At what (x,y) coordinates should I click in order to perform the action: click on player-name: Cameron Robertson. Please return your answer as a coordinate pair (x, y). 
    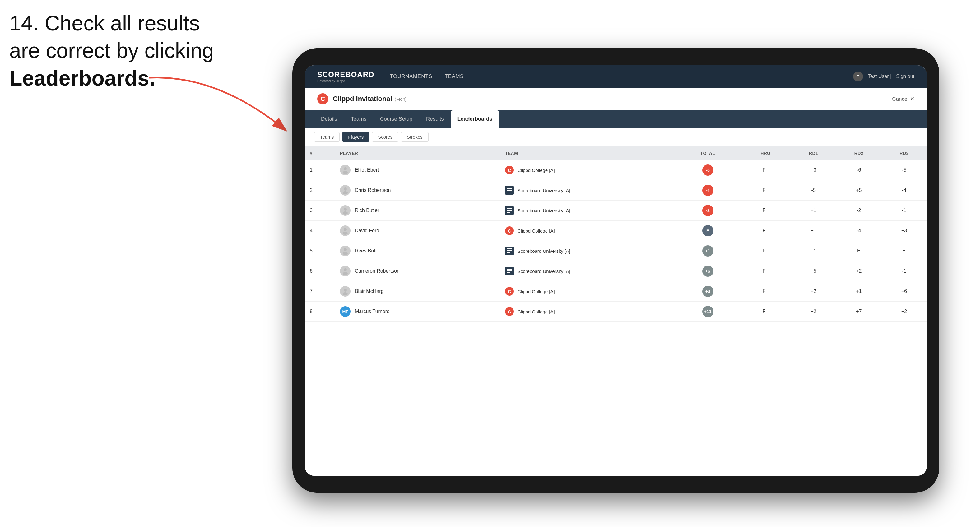
    Looking at the image, I should click on (377, 271).